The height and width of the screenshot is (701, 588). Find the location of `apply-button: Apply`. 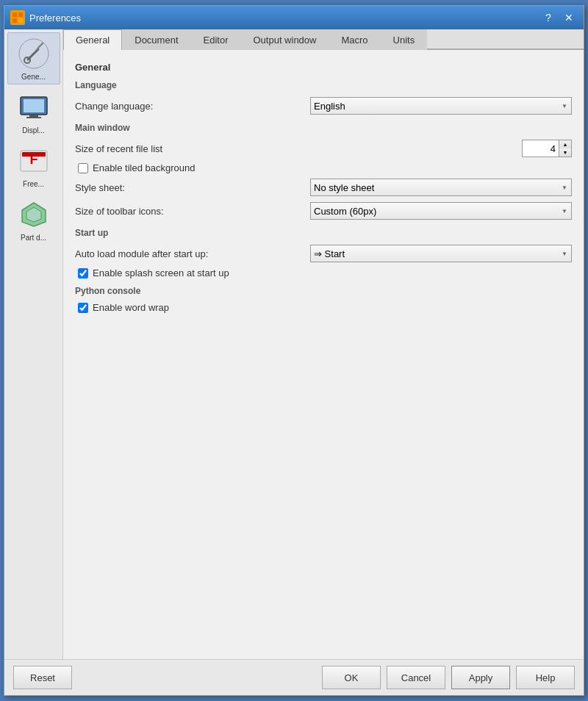

apply-button: Apply is located at coordinates (481, 677).